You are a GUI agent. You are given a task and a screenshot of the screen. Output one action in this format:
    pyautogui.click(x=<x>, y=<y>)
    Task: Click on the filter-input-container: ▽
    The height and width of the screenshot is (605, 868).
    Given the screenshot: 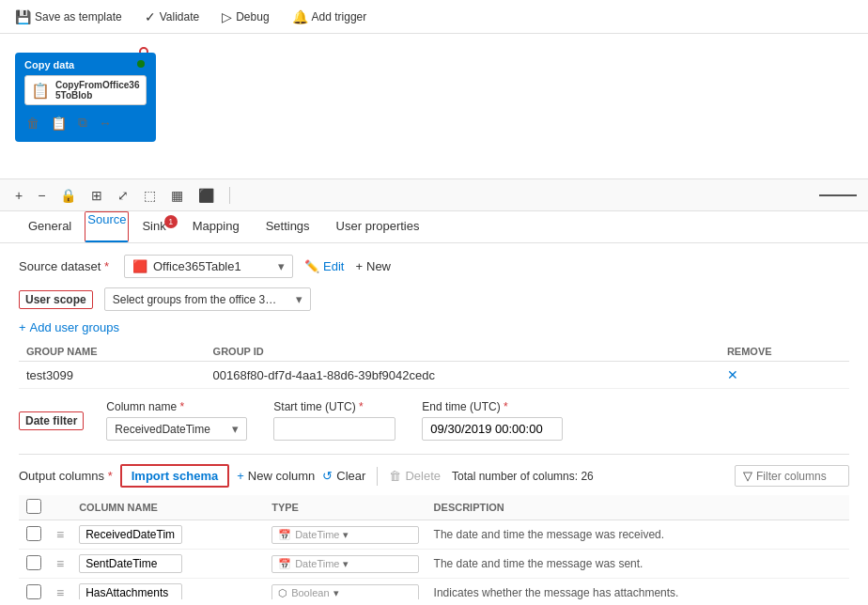 What is the action you would take?
    pyautogui.click(x=792, y=475)
    